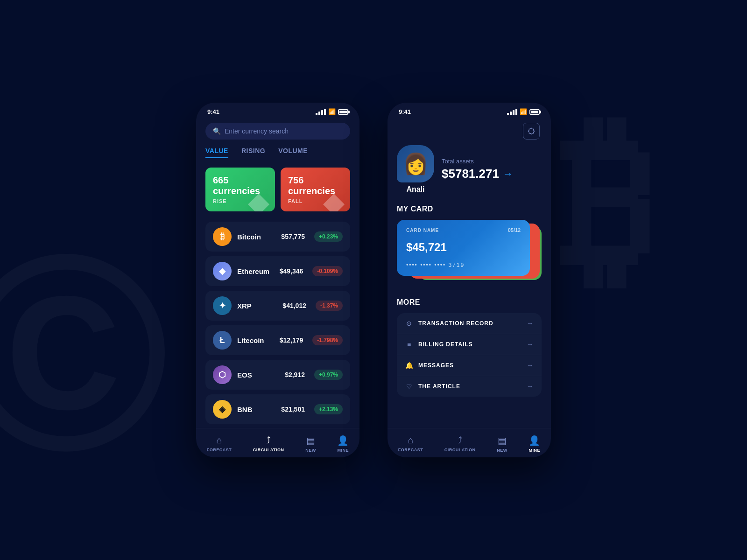 The width and height of the screenshot is (747, 560). Describe the element at coordinates (311, 450) in the screenshot. I see `nav-new-label-1: NEW` at that location.